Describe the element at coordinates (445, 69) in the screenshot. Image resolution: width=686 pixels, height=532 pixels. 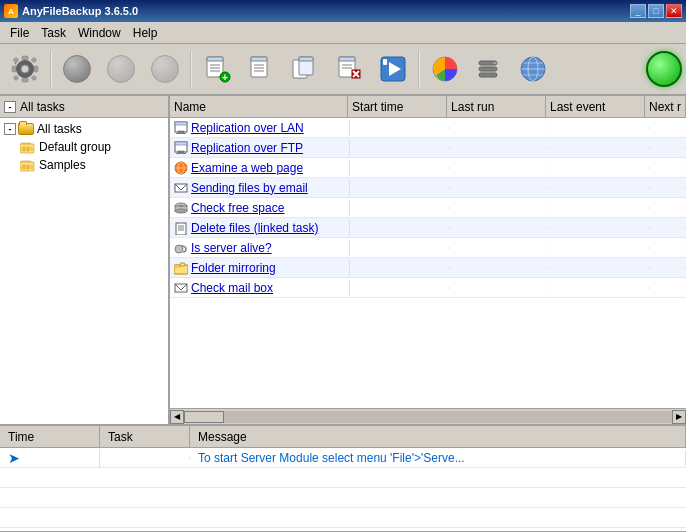
I see `chart-button` at that location.